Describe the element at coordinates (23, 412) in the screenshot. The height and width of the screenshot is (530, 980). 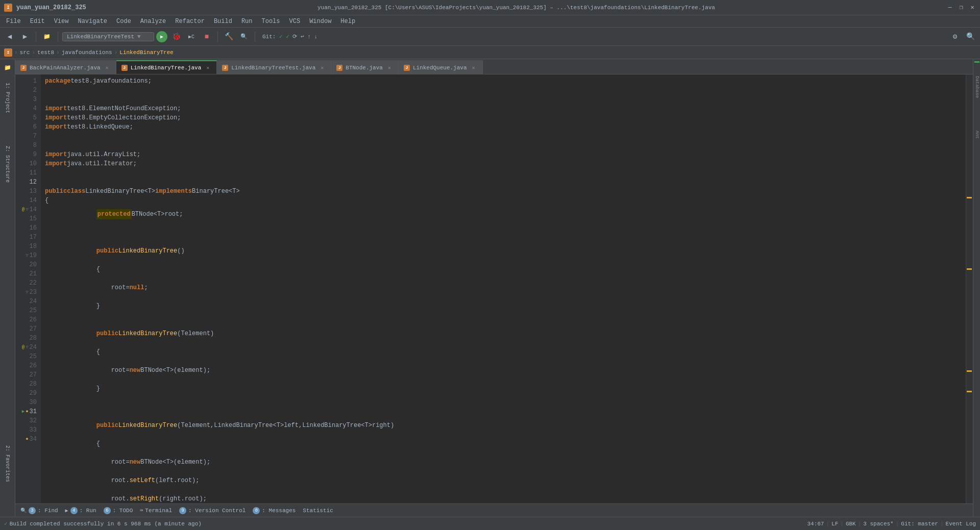
I see `run-icon-31: ▶` at that location.